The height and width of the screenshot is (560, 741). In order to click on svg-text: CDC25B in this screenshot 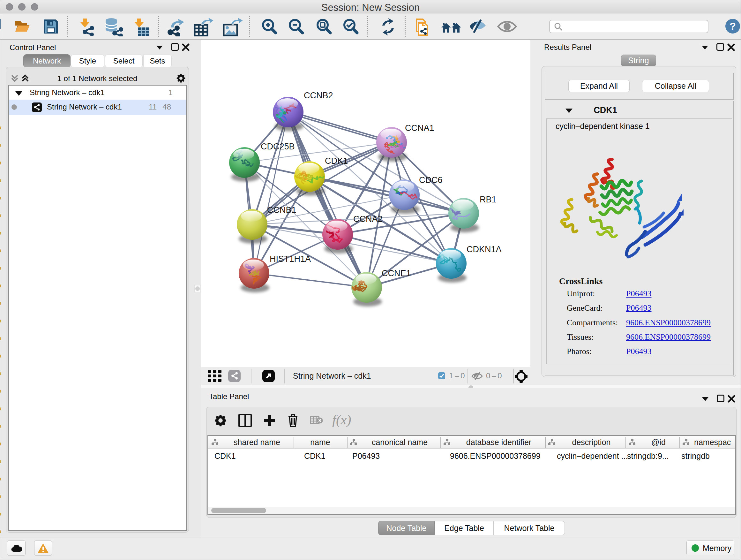, I will do `click(278, 147)`.